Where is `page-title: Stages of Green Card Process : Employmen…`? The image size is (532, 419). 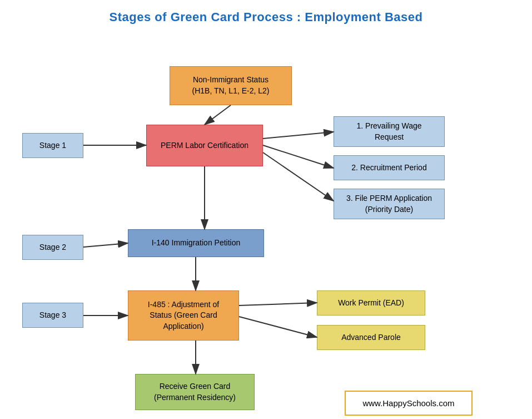
page-title: Stages of Green Card Process : Employmen… is located at coordinates (266, 15).